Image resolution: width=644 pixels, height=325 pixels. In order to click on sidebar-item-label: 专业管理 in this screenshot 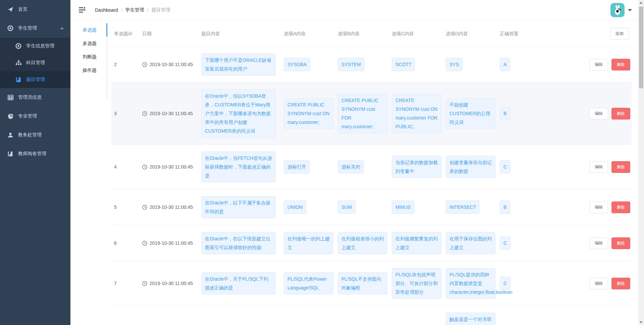, I will do `click(28, 116)`.